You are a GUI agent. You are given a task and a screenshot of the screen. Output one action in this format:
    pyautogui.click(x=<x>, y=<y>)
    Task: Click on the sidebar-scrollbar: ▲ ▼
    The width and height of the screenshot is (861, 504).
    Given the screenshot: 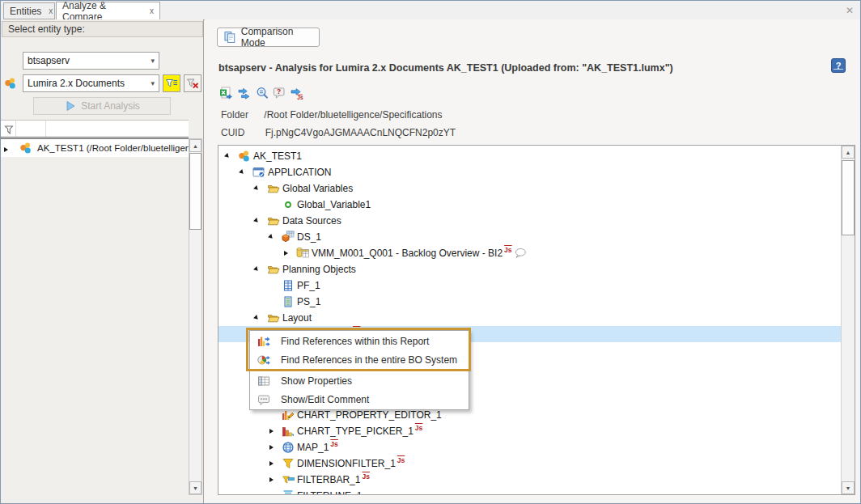 What is the action you would take?
    pyautogui.click(x=196, y=317)
    